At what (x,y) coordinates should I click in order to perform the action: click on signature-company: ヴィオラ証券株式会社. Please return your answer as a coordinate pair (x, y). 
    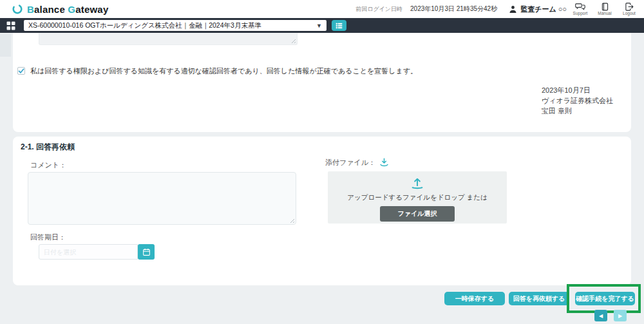
    Looking at the image, I should click on (577, 100).